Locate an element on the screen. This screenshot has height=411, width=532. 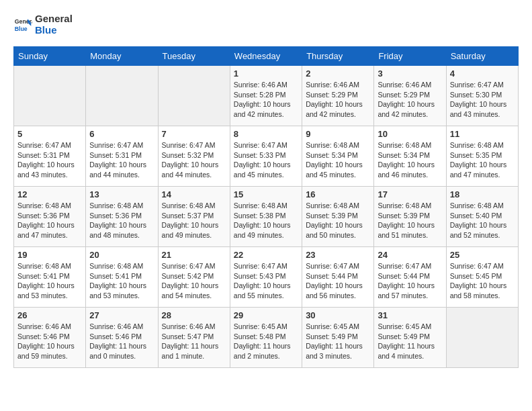
day-info: Sunrise: 6:48 AM Sunset: 5:40 PM Dayligh… is located at coordinates (482, 220).